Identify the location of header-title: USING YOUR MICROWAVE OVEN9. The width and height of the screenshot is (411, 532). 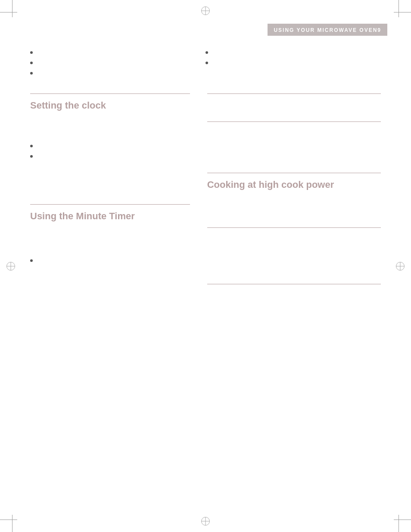
(327, 30).